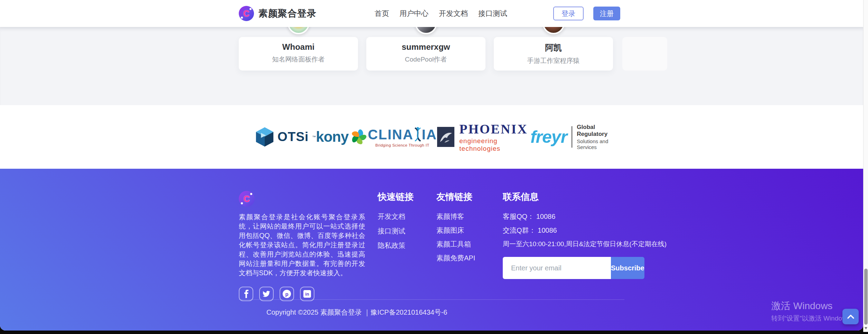 The image size is (868, 334). I want to click on otsi-trademark: ™, so click(314, 137).